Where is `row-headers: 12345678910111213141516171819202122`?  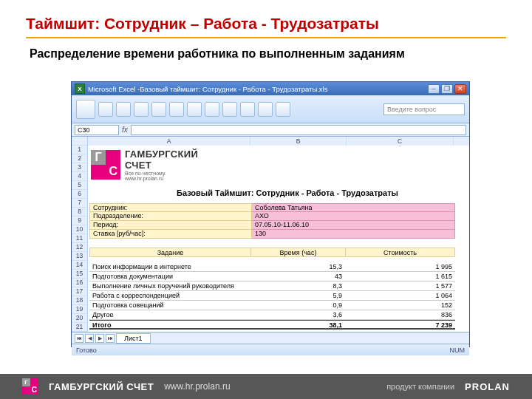 row-headers: 12345678910111213141516171819202122 is located at coordinates (80, 234).